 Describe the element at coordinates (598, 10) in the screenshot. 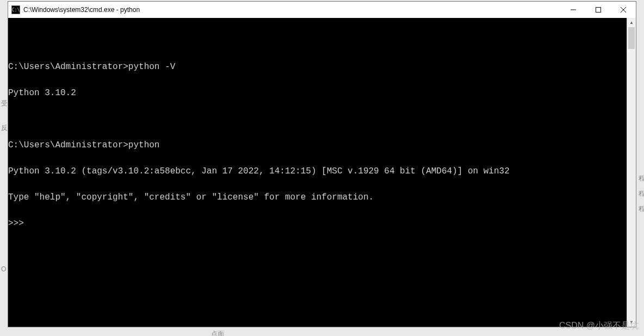

I see `window-controls` at that location.